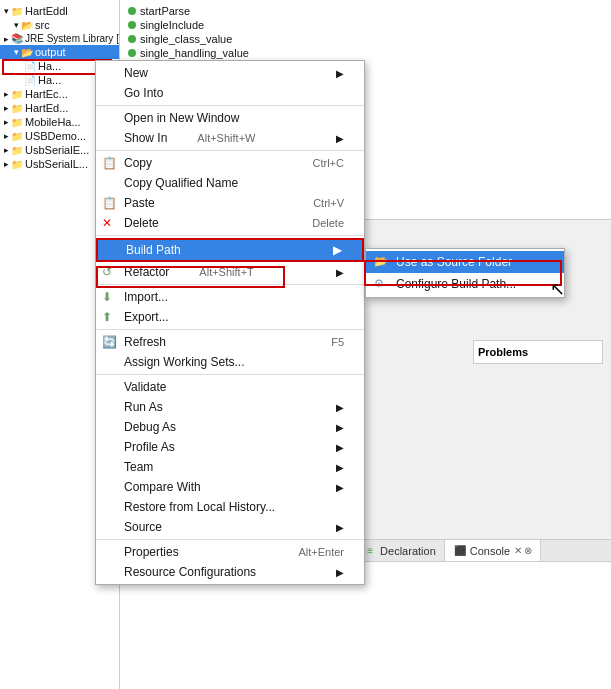 Image resolution: width=611 pixels, height=689 pixels. I want to click on refactor-icon: ↺, so click(107, 272).